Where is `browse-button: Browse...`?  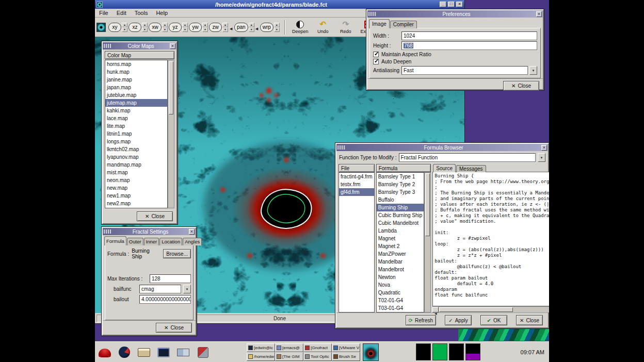
browse-button: Browse... is located at coordinates (177, 254).